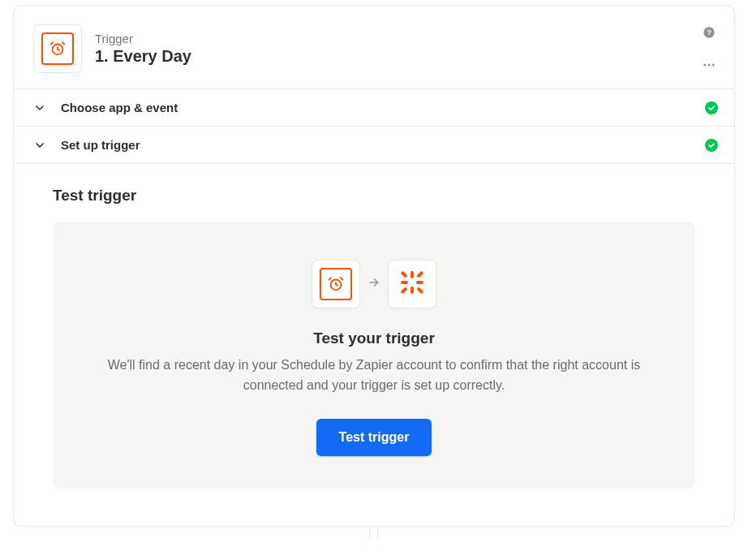 Image resolution: width=748 pixels, height=560 pixels. I want to click on app-tile-right, so click(412, 284).